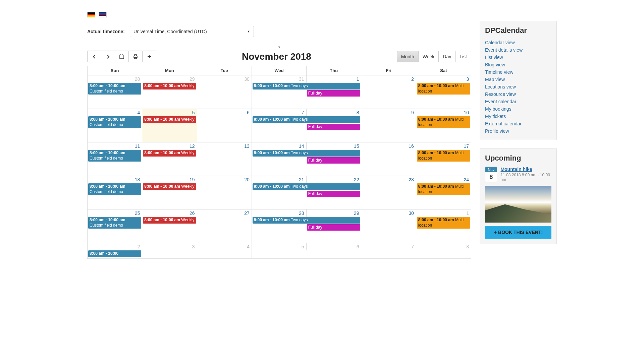 Image resolution: width=644 pixels, height=362 pixels. Describe the element at coordinates (526, 177) in the screenshot. I see `upcoming-event-datetime: 11.08.2018 8:00 am - 10:00 am` at that location.